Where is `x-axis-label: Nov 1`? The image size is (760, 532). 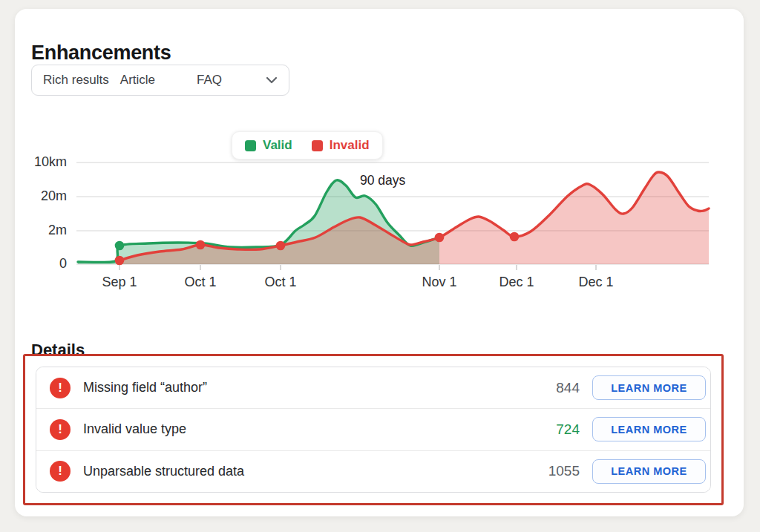 x-axis-label: Nov 1 is located at coordinates (439, 282).